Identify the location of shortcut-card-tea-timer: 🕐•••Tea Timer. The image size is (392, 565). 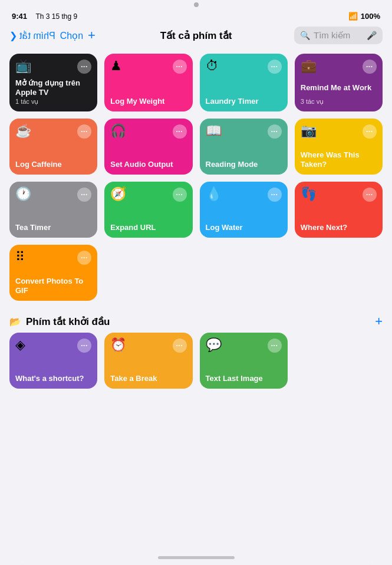
(53, 210).